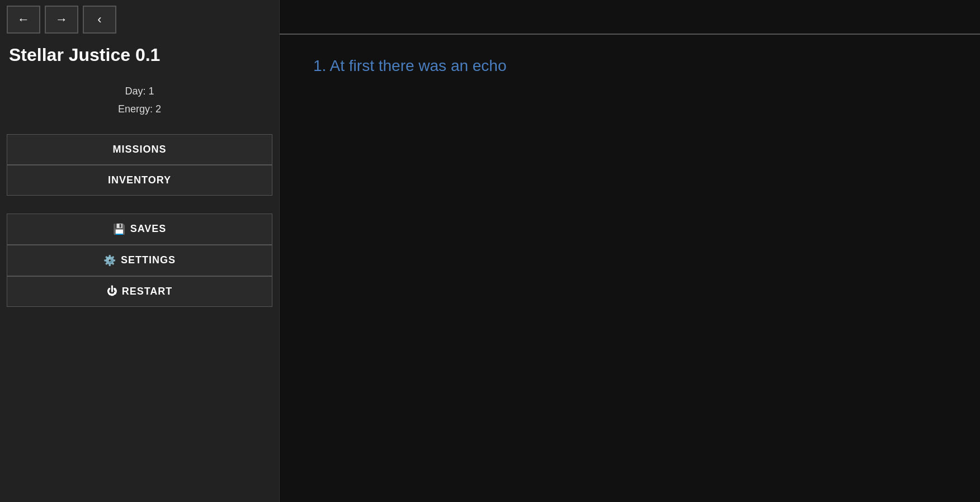 This screenshot has width=980, height=502. I want to click on missions-button: MISSIONS, so click(140, 150).